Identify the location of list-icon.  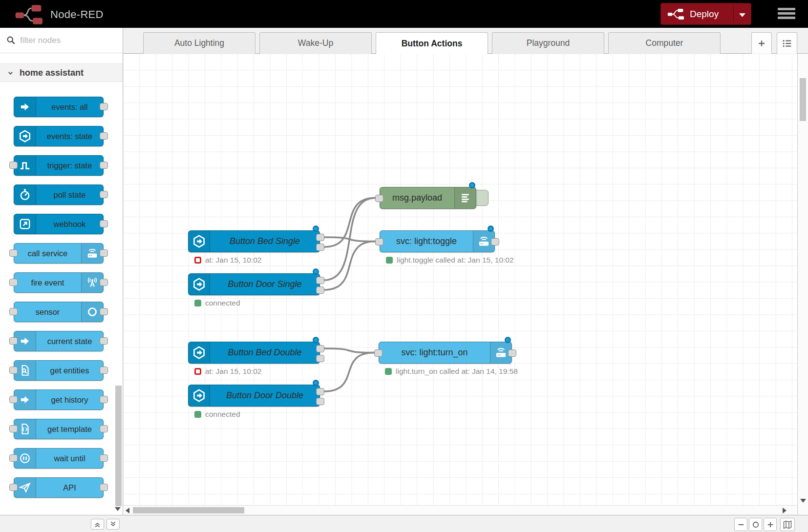
(787, 43).